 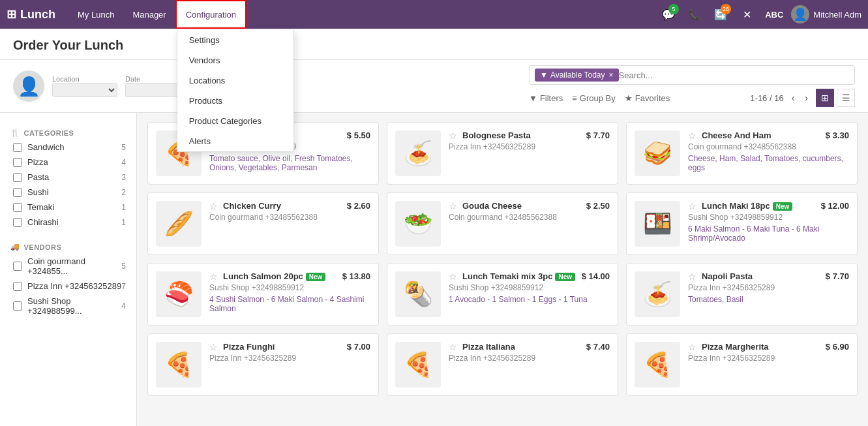 I want to click on location-label: Location, so click(x=85, y=79).